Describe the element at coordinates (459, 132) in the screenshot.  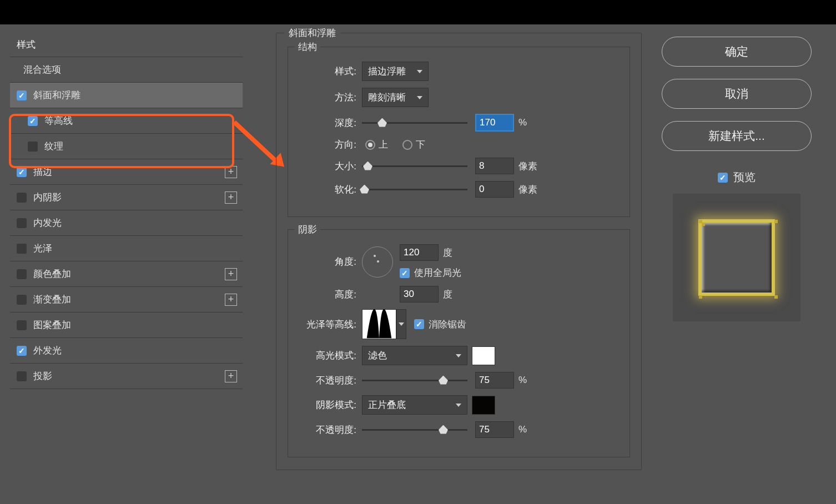
I see `structure-group: 结构 样式: 描边浮雕 方法: 雕刻清晰 深度: % 方向:` at that location.